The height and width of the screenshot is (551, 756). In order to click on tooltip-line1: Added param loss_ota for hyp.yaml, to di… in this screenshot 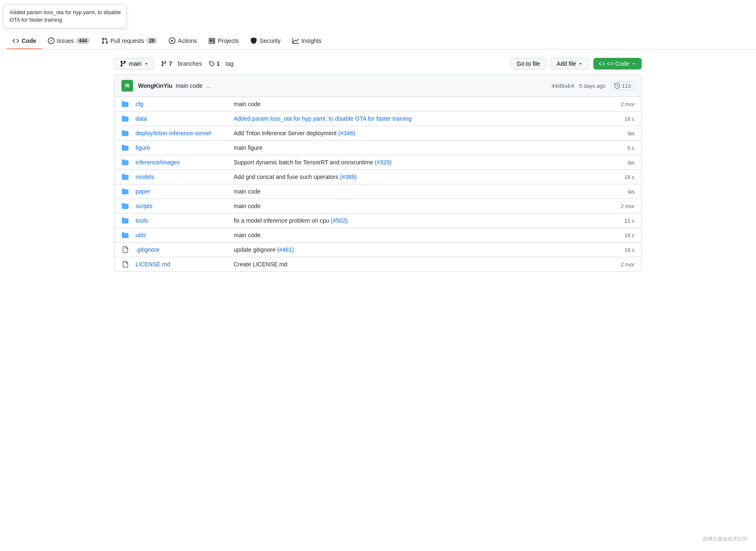, I will do `click(65, 12)`.